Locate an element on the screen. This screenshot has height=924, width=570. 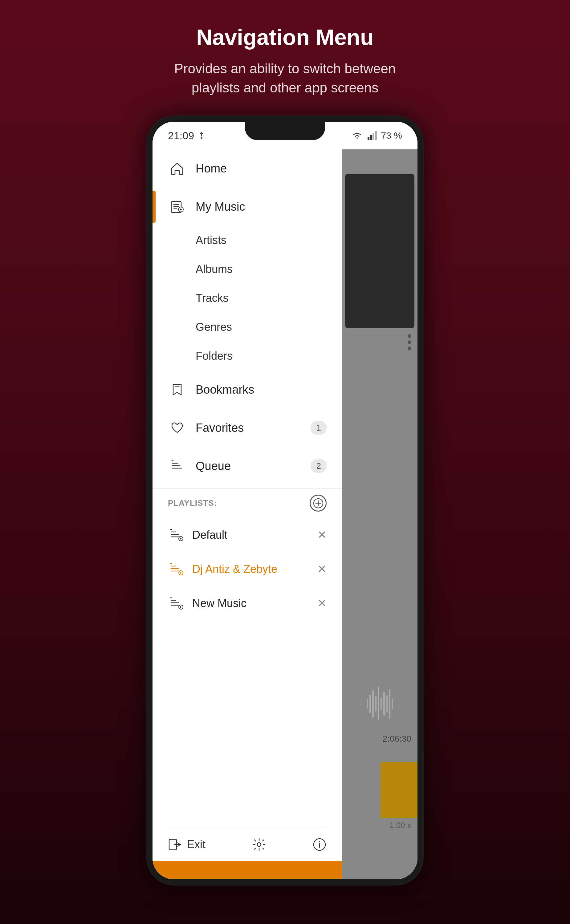
exit-button: Exit is located at coordinates (187, 844).